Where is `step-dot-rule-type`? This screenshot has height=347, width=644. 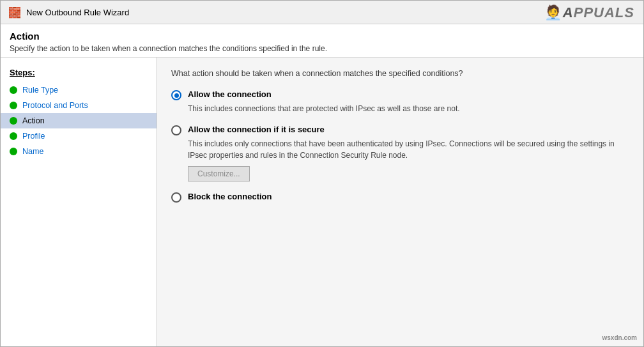
step-dot-rule-type is located at coordinates (13, 90).